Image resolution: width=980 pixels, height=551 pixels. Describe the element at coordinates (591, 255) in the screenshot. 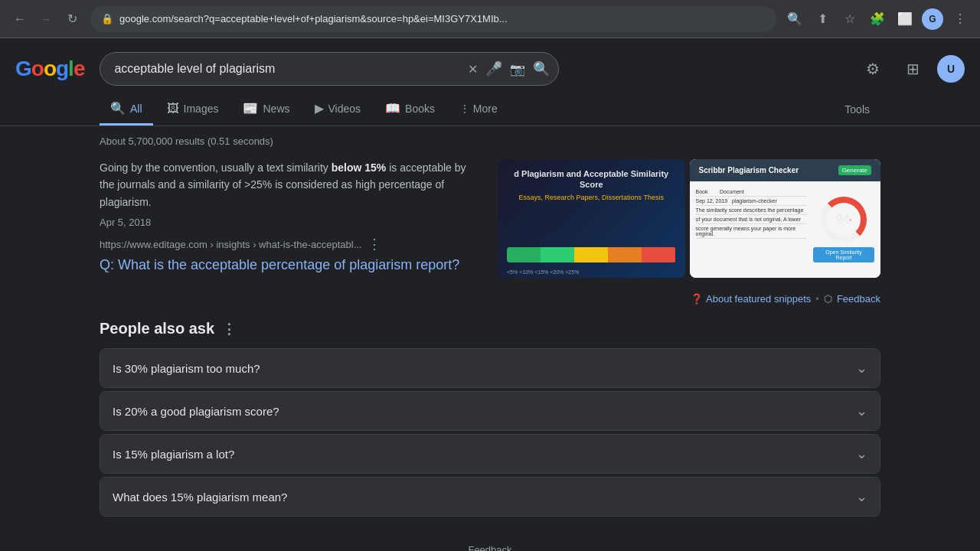

I see `color-bar` at that location.